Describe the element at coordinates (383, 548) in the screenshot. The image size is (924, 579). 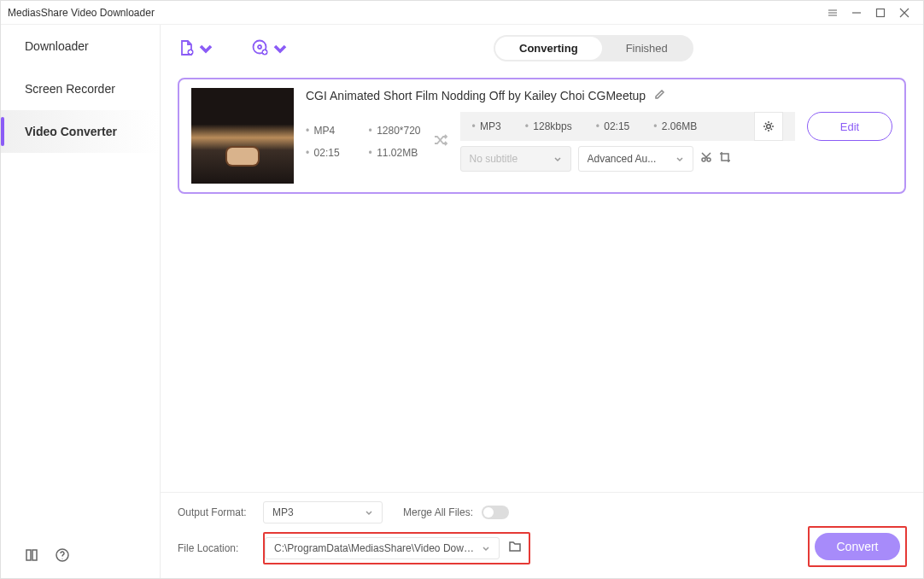
I see `file-location-select: C:\ProgramData\MediasShare\Video Downloa` at that location.